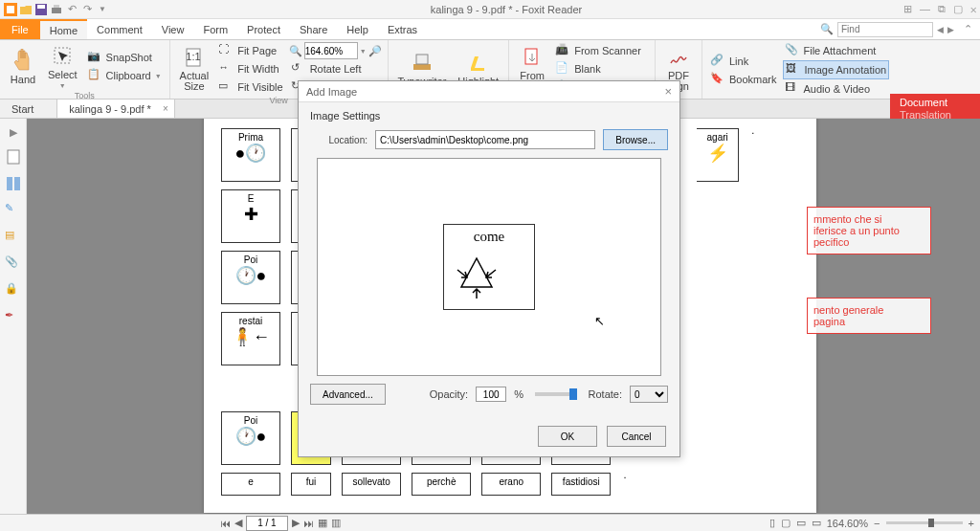 This screenshot has width=980, height=531. What do you see at coordinates (87, 10) in the screenshot?
I see `redo-icon: ↷` at bounding box center [87, 10].